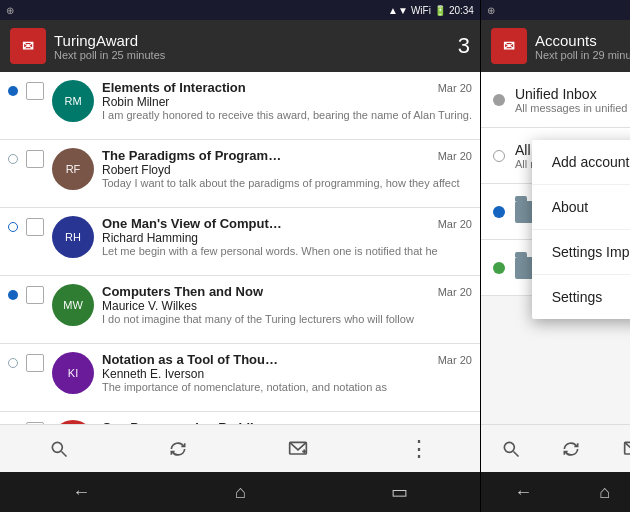 The image size is (630, 512). I want to click on table-row: MW Computers Then and Now Mar 20 Maurice…, so click(240, 310).